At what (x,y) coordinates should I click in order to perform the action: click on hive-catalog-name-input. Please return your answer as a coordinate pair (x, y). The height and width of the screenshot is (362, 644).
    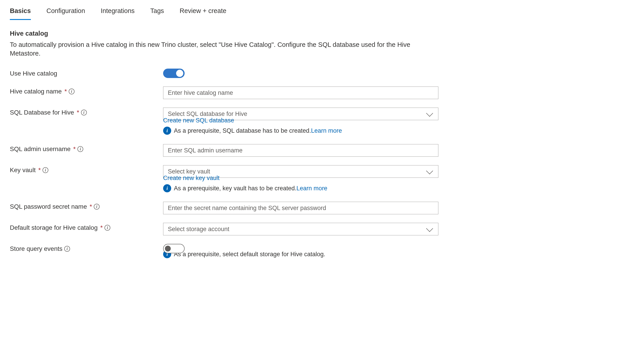
    Looking at the image, I should click on (301, 93).